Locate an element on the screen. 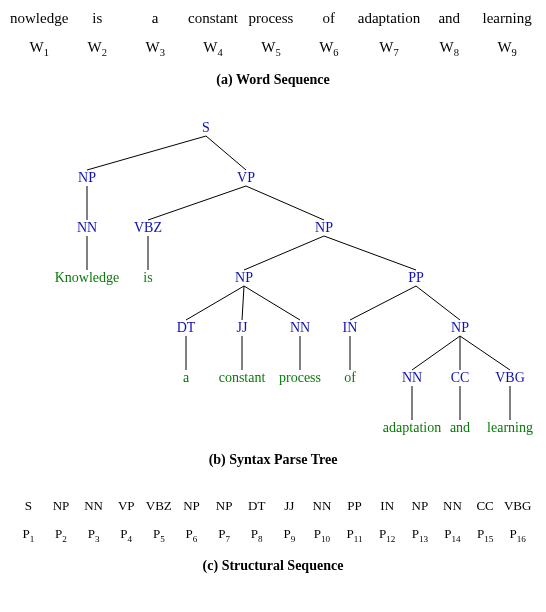 The width and height of the screenshot is (546, 612). pos-label: P7 is located at coordinates (224, 535).